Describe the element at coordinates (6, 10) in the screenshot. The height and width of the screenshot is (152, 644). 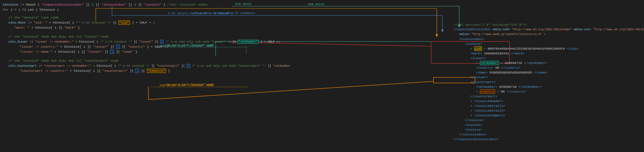
I see `keyword-for: For` at that location.